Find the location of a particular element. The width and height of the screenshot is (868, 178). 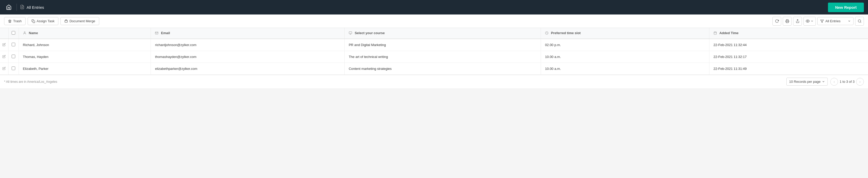

view-toggle-button is located at coordinates (809, 21).